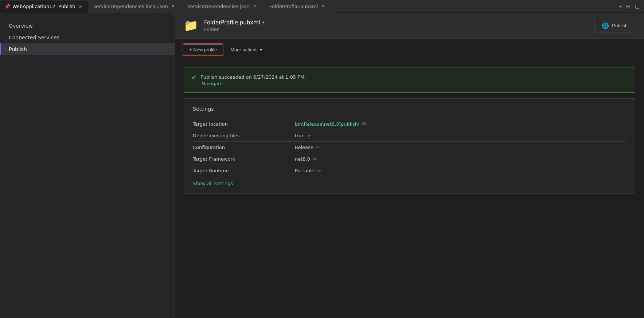 This screenshot has height=318, width=644. I want to click on split-editor-button: ⊟, so click(628, 6).